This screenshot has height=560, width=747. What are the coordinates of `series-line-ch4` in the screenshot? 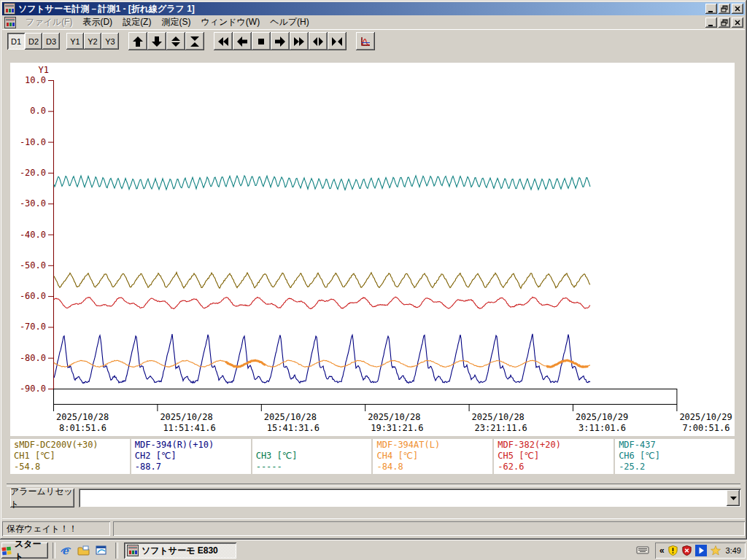 It's located at (322, 363).